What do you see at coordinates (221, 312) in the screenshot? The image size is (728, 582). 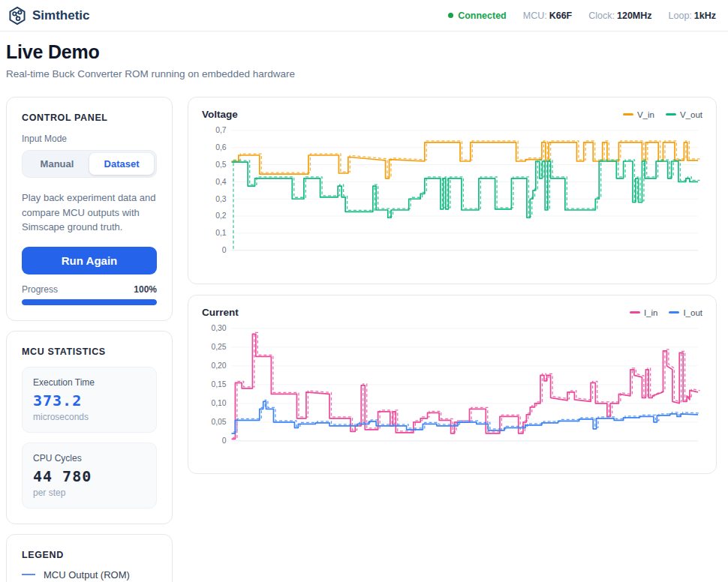 I see `current-chart-title: Current` at bounding box center [221, 312].